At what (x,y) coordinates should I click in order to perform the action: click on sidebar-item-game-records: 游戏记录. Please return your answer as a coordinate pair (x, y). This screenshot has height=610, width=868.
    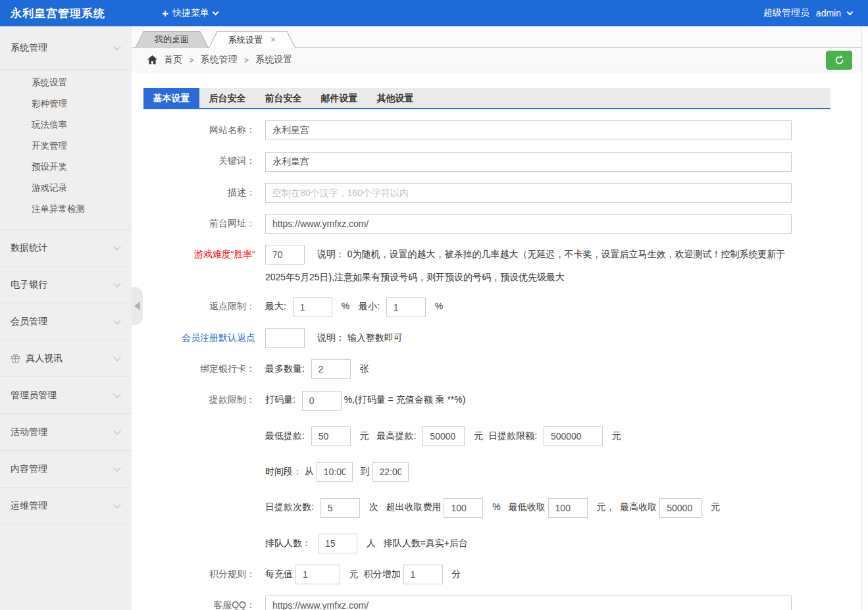
    Looking at the image, I should click on (66, 188).